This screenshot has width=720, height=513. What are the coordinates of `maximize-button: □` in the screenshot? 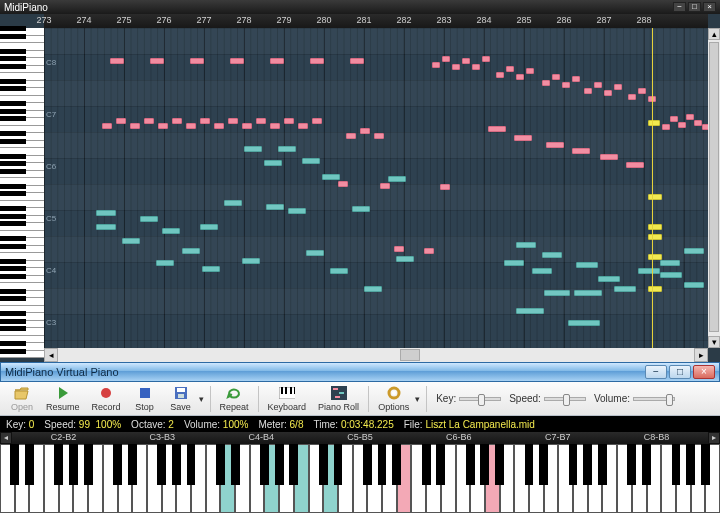 It's located at (694, 7).